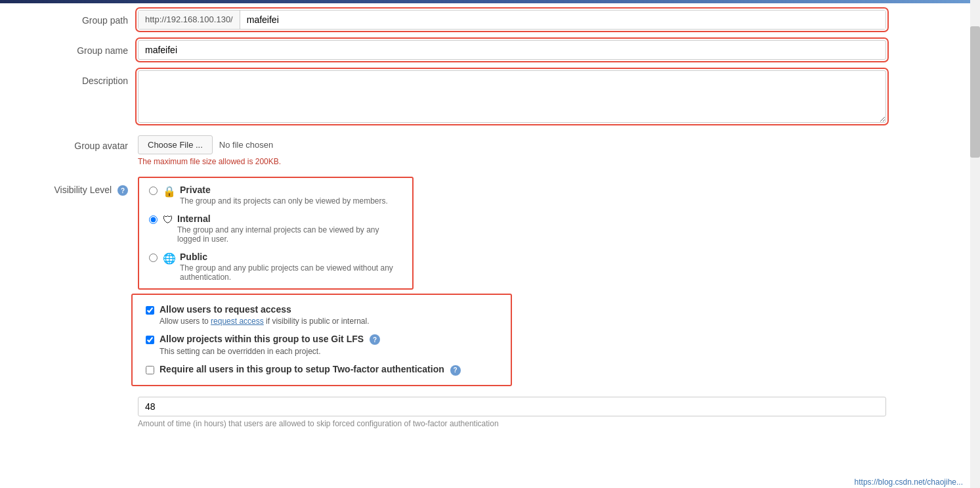 The image size is (980, 488). Describe the element at coordinates (264, 309) in the screenshot. I see `allow-request-access-label: Allow users to request access` at that location.